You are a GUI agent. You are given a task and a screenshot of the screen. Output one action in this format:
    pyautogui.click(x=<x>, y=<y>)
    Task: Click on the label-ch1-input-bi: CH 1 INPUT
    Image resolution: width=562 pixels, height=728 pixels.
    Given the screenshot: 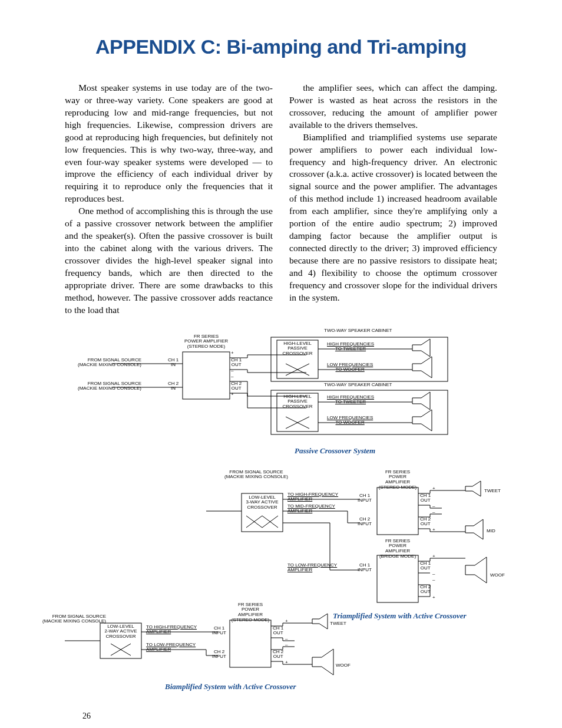 What is the action you would take?
    pyautogui.click(x=219, y=631)
    